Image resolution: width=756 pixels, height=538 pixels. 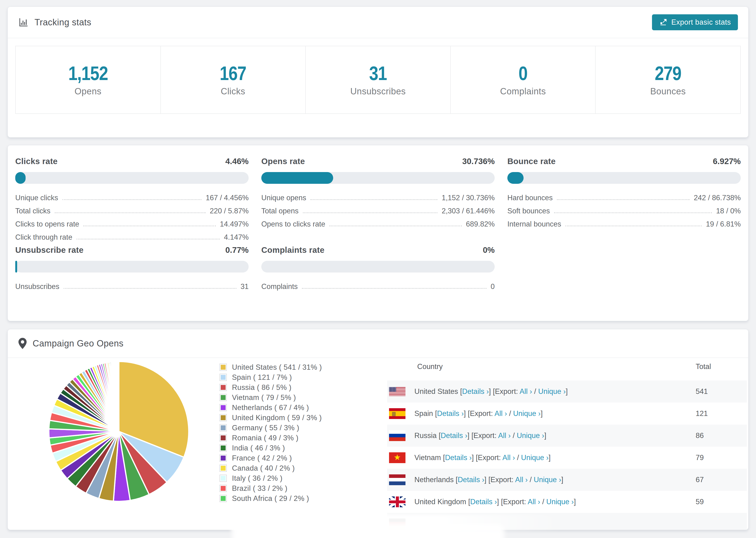 What do you see at coordinates (541, 413) in the screenshot?
I see `country-cell: Spain [Details ›] [Export: All › / Uniqu…` at bounding box center [541, 413].